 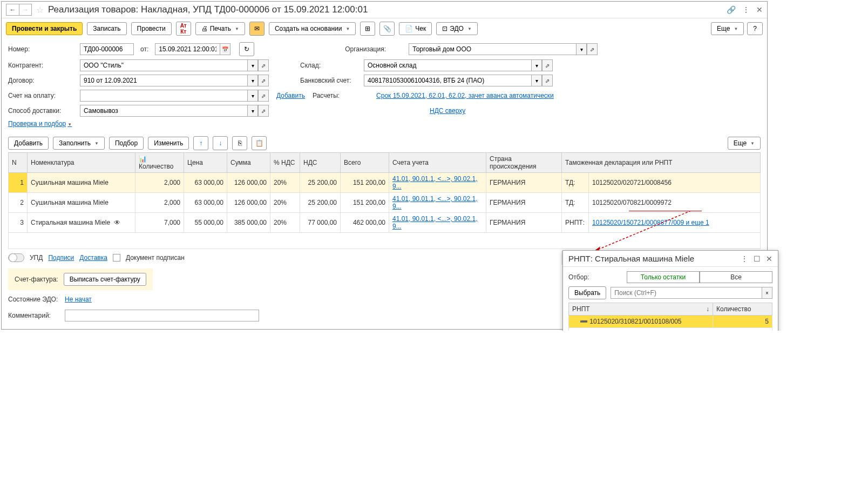 I want to click on mail-icon: ✉, so click(x=257, y=29).